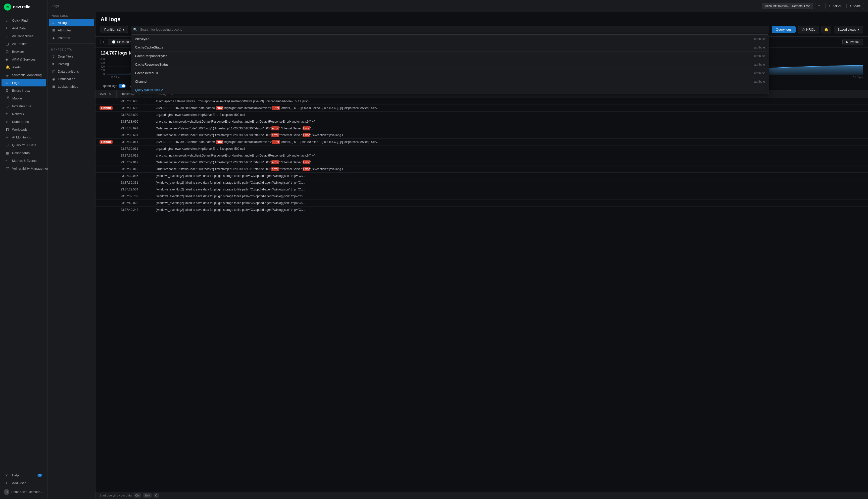 This screenshot has width=868, height=499. What do you see at coordinates (27, 492) in the screenshot?
I see `user-name: Demo User - demonewre...` at bounding box center [27, 492].